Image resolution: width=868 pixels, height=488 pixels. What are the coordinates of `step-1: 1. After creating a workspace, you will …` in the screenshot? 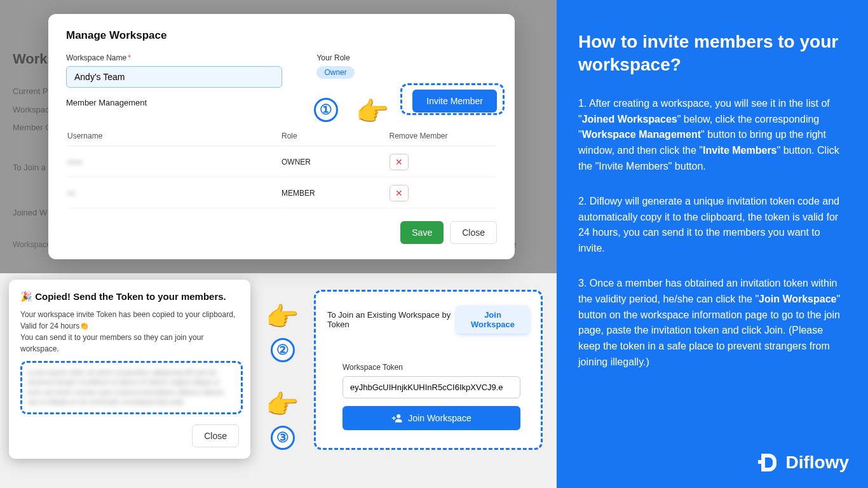 It's located at (712, 135).